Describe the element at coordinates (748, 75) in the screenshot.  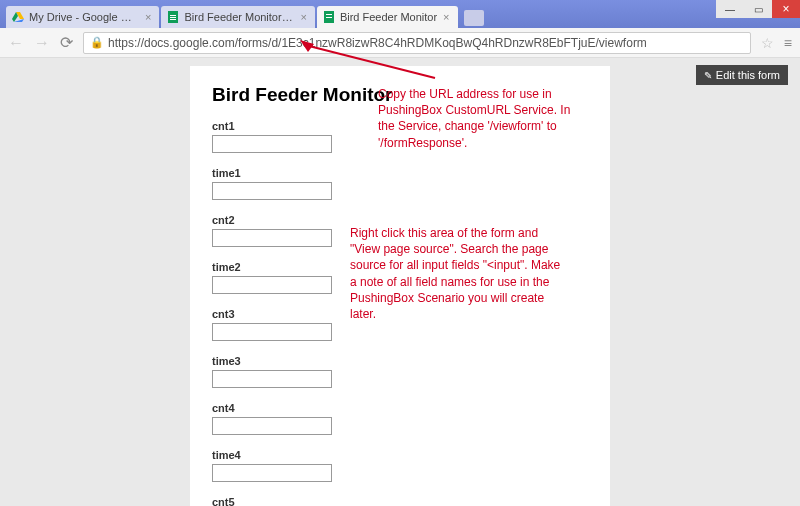
I see `edit-form-label: Edit this form` at that location.